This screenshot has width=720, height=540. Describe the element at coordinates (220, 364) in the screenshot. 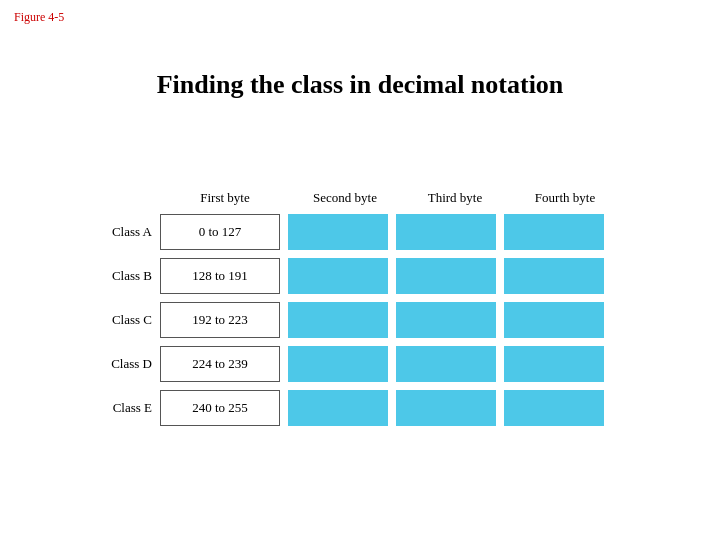

I see `class-d-first-byte: 224 to 239` at that location.